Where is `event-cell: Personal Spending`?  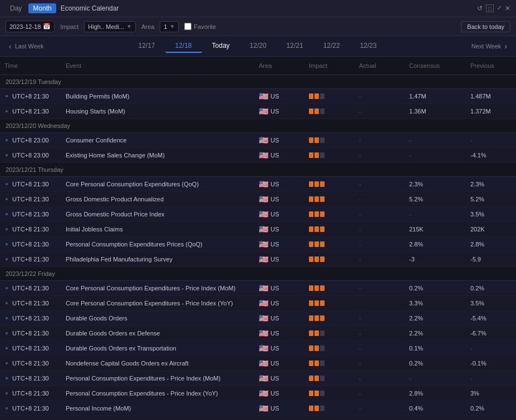 event-cell: Personal Spending is located at coordinates (158, 418).